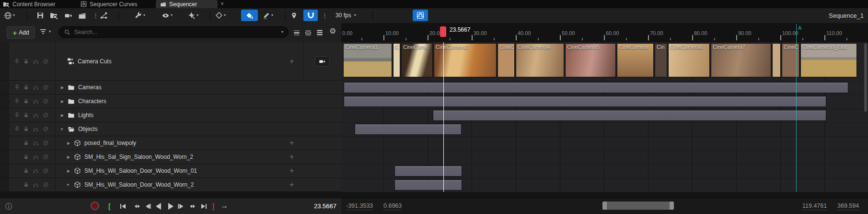 The height and width of the screenshot is (214, 868). What do you see at coordinates (308, 33) in the screenshot?
I see `track-size-medium-icon` at bounding box center [308, 33].